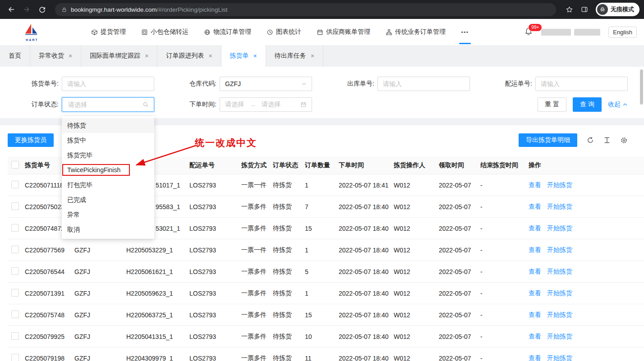  Describe the element at coordinates (27, 9) in the screenshot. I see `forward-icon` at that location.